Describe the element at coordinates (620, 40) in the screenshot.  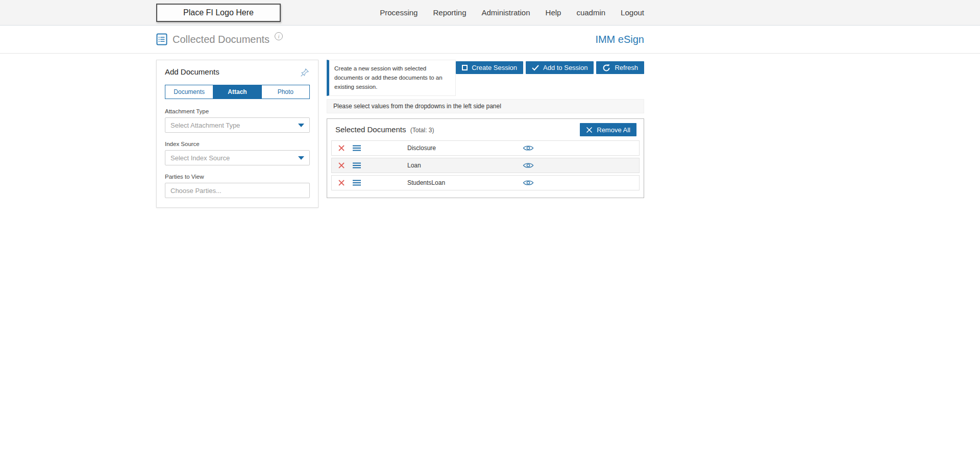
I see `brand-imm-esign: IMM eSign` at that location.